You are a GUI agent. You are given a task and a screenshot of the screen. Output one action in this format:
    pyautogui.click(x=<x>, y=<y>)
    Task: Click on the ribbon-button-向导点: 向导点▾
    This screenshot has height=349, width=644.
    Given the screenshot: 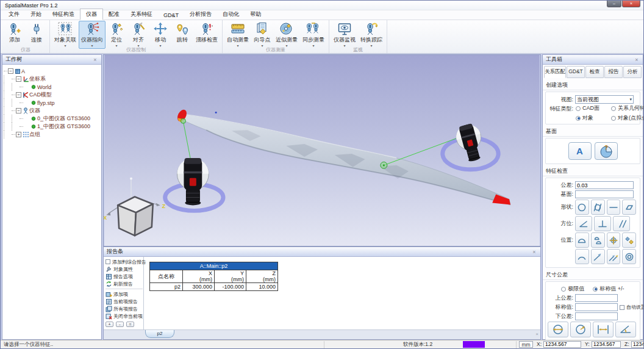 What is the action you would take?
    pyautogui.click(x=262, y=35)
    